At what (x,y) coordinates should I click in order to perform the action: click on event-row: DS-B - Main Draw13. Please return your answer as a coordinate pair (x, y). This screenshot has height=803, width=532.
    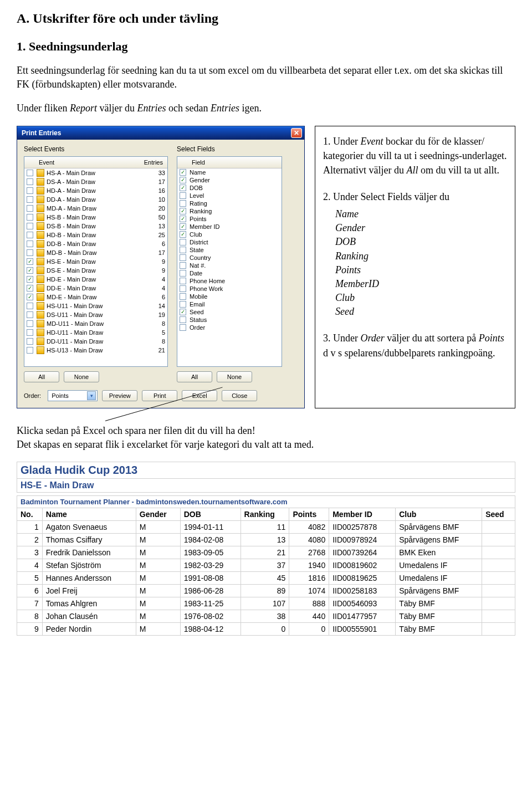
    Looking at the image, I should click on (96, 226).